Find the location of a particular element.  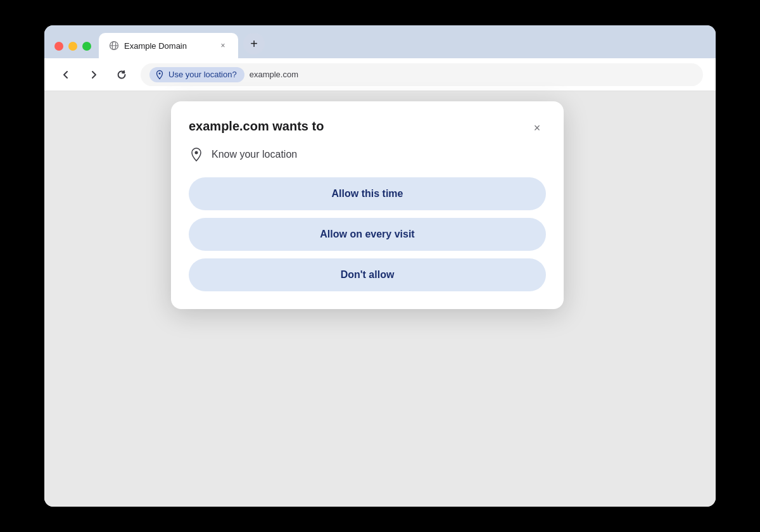

close-traffic-light is located at coordinates (59, 46).